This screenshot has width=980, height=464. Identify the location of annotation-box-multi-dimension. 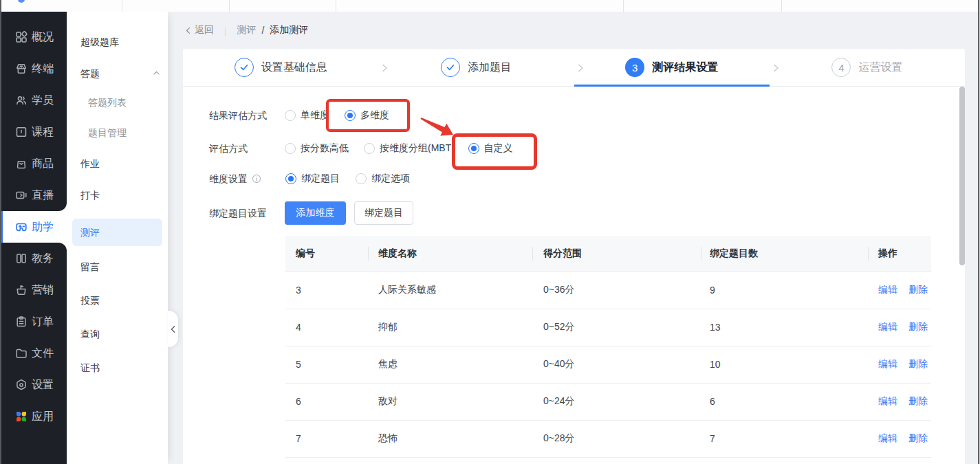
(368, 115).